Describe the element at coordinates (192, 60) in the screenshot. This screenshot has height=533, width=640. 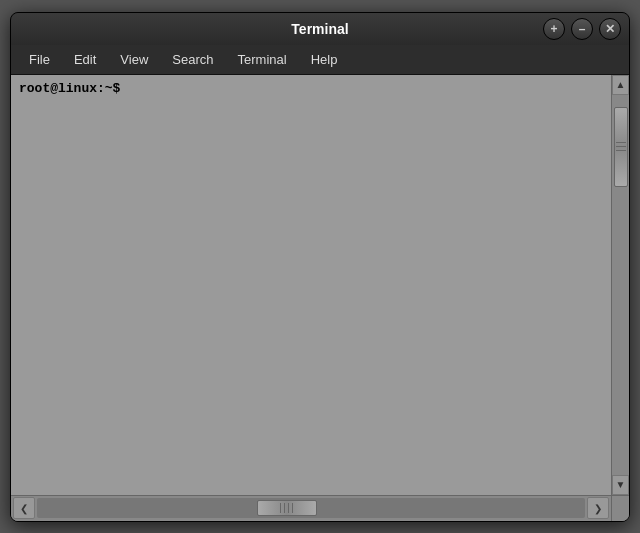
I see `menu-search: Search` at that location.